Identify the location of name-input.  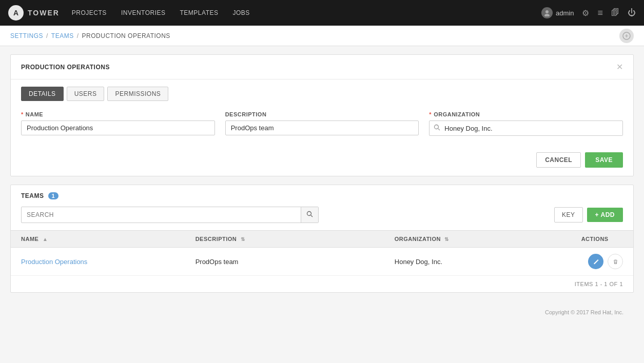
(118, 128).